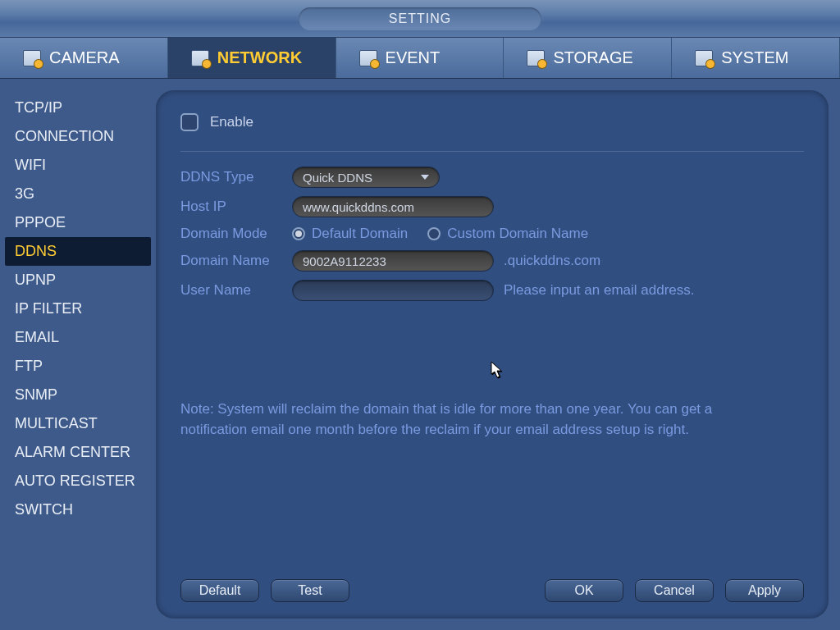  I want to click on tab-system: SYSTEM, so click(756, 57).